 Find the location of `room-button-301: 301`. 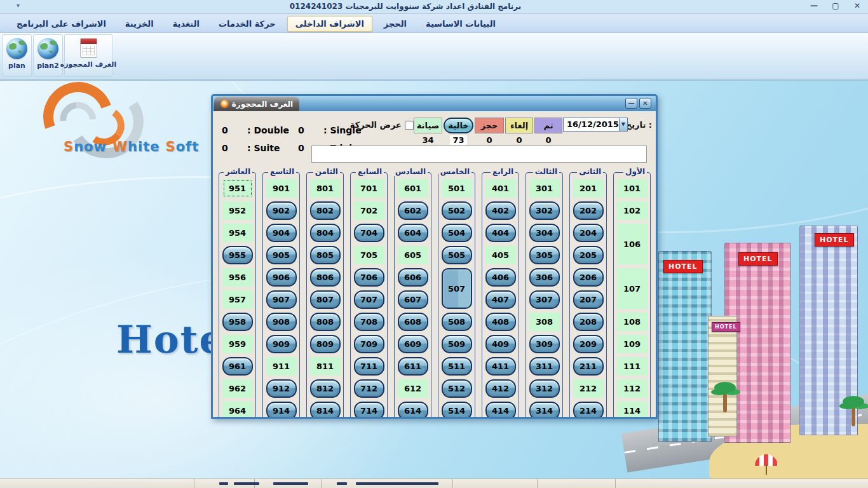

room-button-301: 301 is located at coordinates (545, 188).